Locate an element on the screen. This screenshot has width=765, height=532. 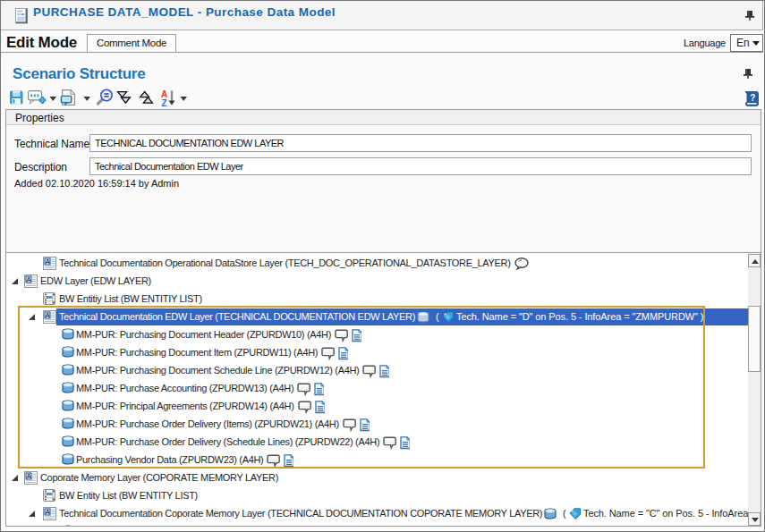
svg-text: Z is located at coordinates (165, 103).